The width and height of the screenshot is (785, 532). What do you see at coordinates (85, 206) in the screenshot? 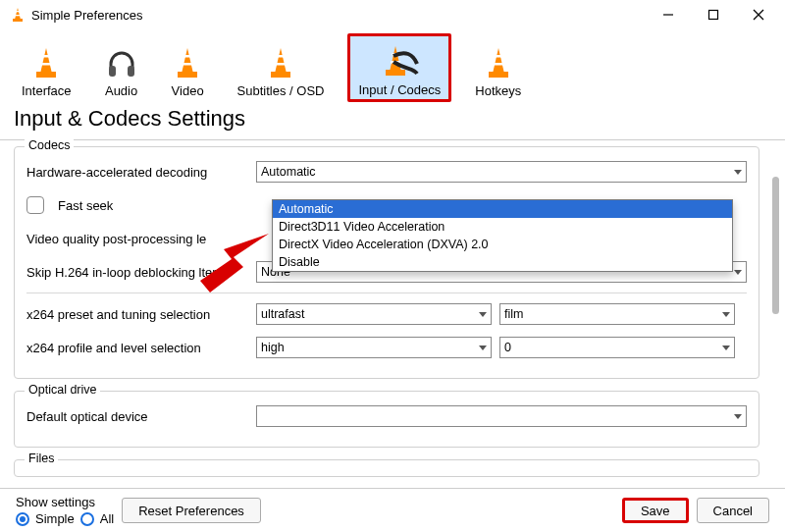
I see `fast-seek-label: Fast seek` at bounding box center [85, 206].